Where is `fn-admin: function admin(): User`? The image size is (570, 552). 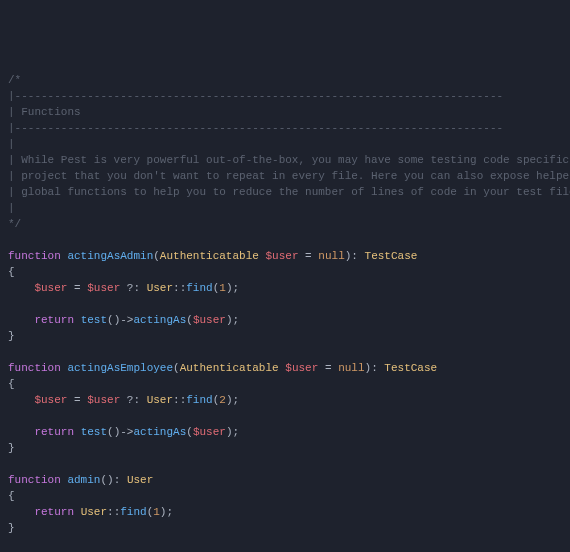
fn-admin: function admin(): User is located at coordinates (289, 480).